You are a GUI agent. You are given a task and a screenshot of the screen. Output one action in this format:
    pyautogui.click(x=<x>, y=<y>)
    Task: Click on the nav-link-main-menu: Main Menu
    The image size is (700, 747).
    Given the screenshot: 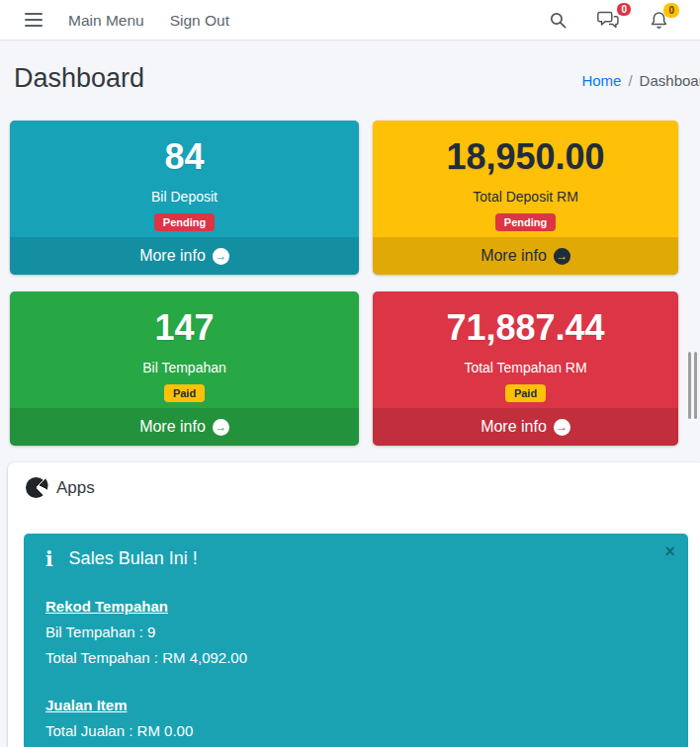 What is the action you would take?
    pyautogui.click(x=107, y=20)
    